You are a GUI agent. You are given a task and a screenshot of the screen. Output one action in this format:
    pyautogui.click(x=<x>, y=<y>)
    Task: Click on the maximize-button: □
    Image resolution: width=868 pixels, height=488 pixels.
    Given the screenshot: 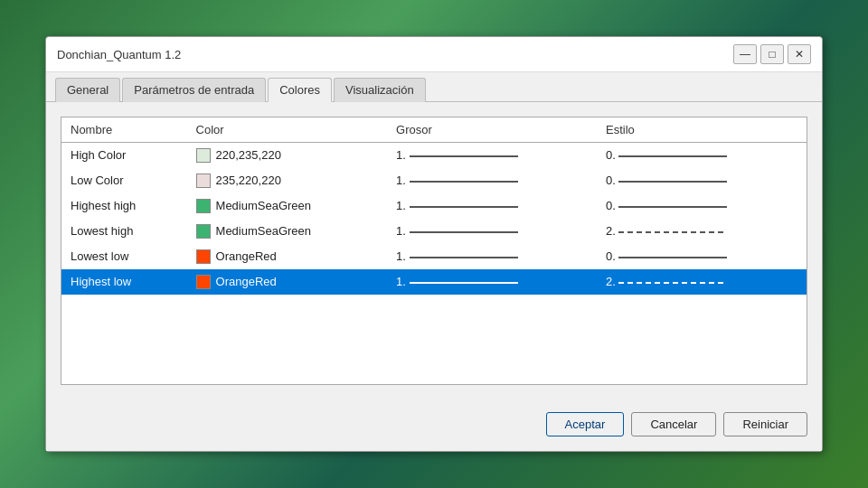 What is the action you would take?
    pyautogui.click(x=772, y=54)
    